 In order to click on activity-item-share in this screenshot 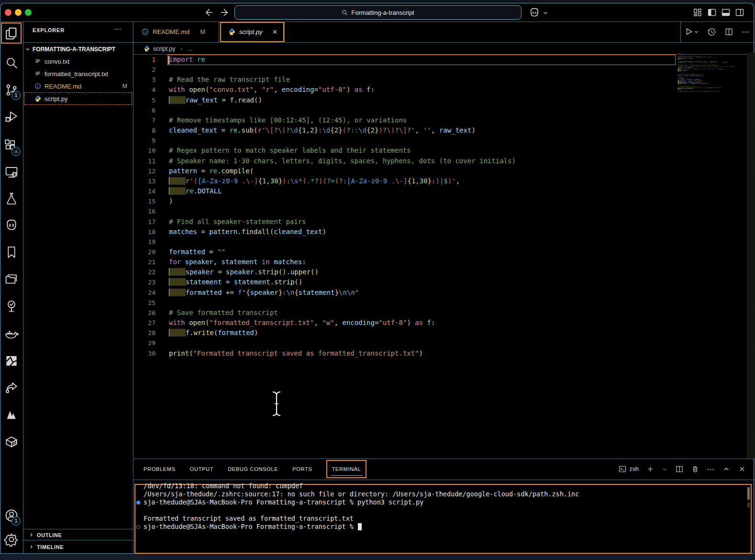, I will do `click(11, 388)`.